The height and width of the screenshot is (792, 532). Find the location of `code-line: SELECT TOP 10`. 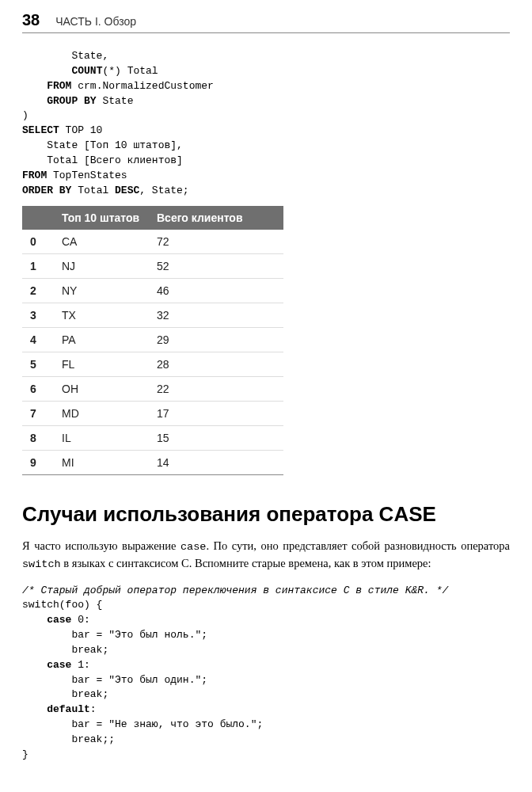

code-line: SELECT TOP 10 is located at coordinates (62, 130).